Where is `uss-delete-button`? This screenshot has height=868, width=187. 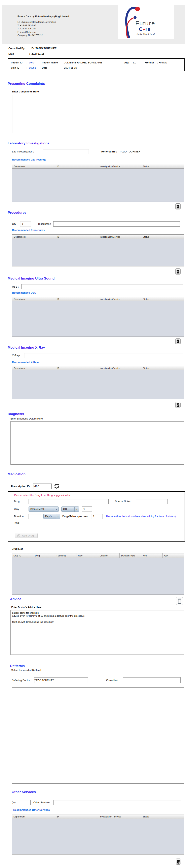 uss-delete-button is located at coordinates (178, 341).